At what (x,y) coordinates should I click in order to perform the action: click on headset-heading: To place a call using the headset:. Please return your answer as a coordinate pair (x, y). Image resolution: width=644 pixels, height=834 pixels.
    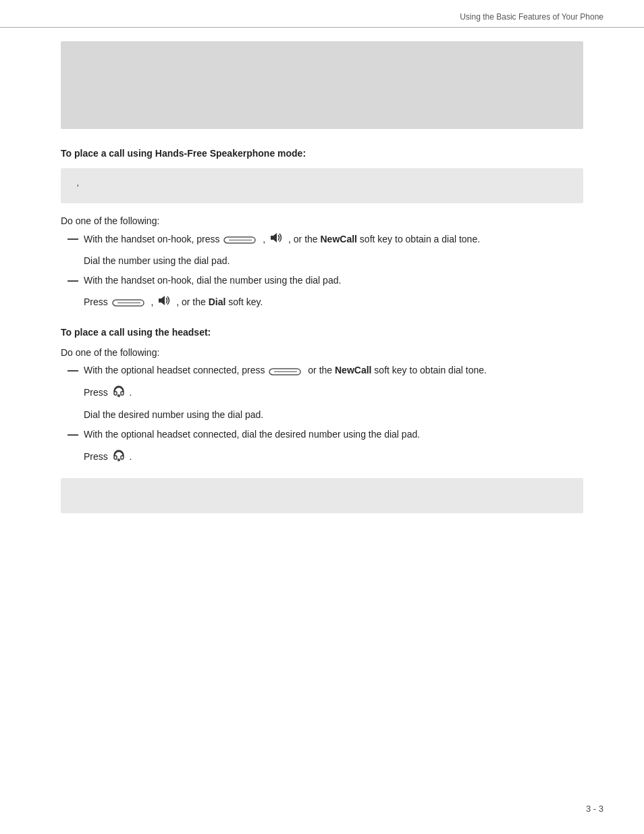
    Looking at the image, I should click on (322, 332).